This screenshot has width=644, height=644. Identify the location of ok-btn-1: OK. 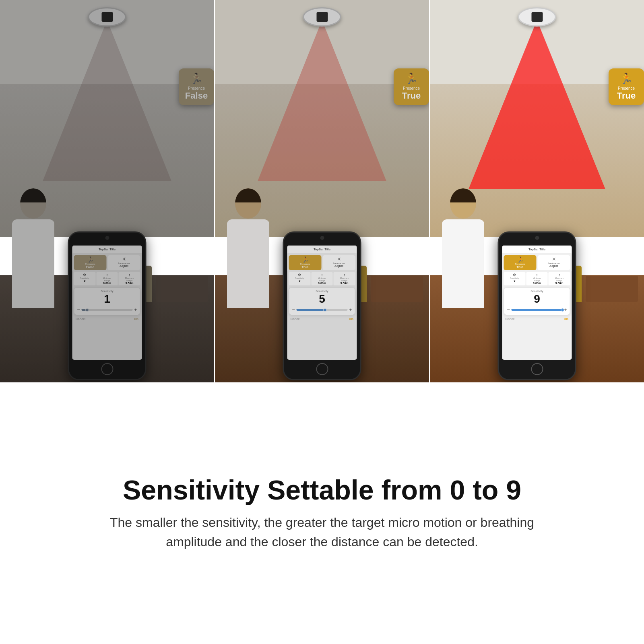
(136, 319).